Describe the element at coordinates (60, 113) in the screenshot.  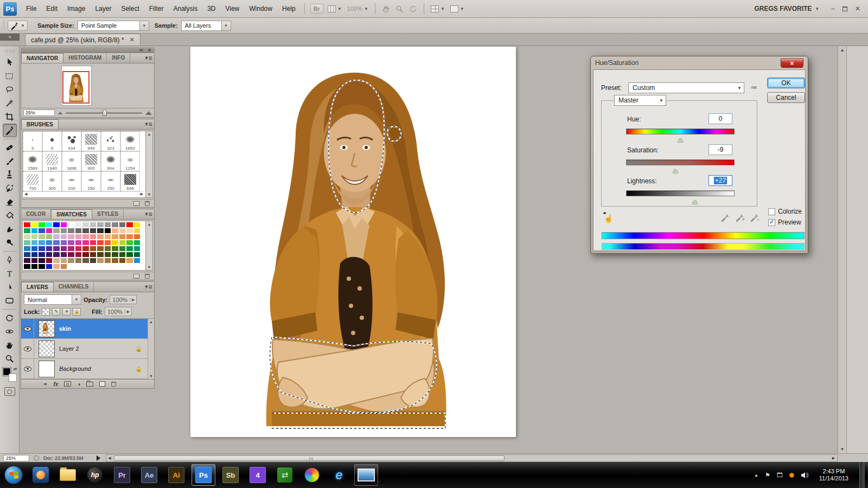
I see `zoom-out-icon` at that location.